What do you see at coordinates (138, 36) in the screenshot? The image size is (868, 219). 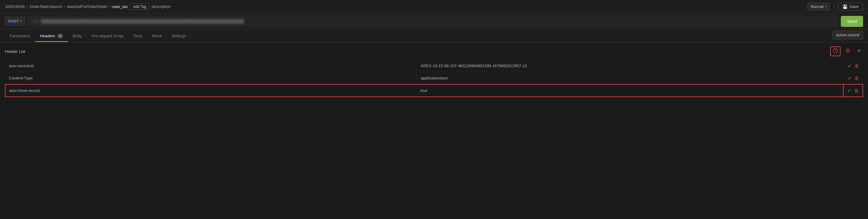 I see `tab-tests: Tests` at bounding box center [138, 36].